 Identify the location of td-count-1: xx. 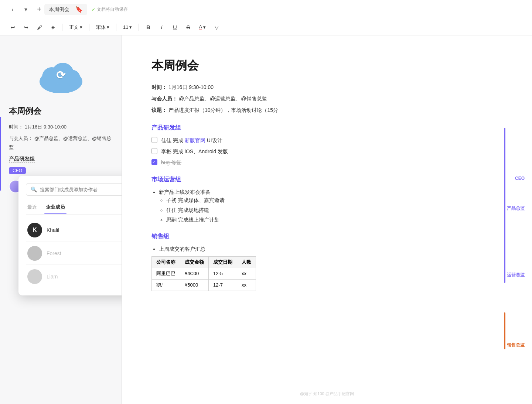
(247, 273).